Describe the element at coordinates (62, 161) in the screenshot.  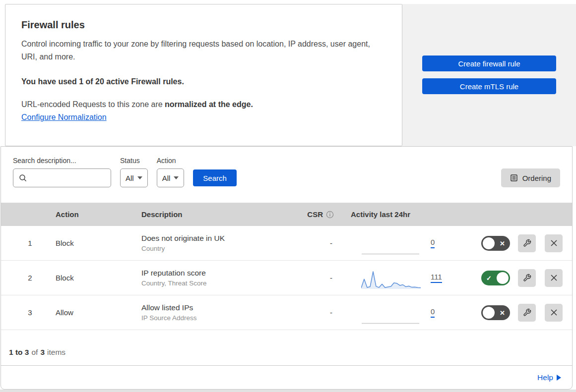
I see `search-label: Search description...` at that location.